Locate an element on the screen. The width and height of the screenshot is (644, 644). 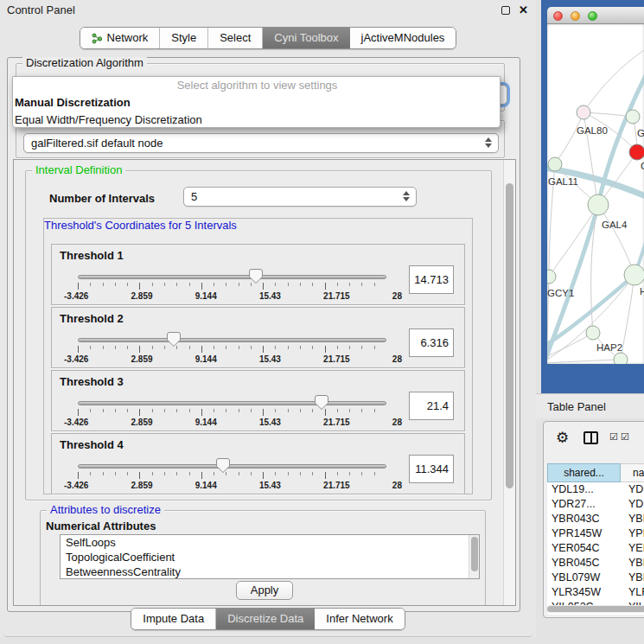
numerical-attributes-label: Numerical Attributes is located at coordinates (100, 526).